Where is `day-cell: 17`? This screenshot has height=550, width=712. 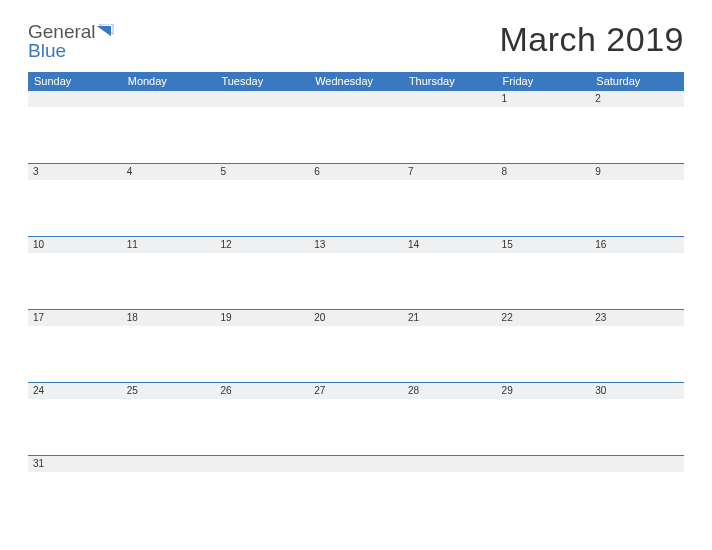 day-cell: 17 is located at coordinates (75, 346).